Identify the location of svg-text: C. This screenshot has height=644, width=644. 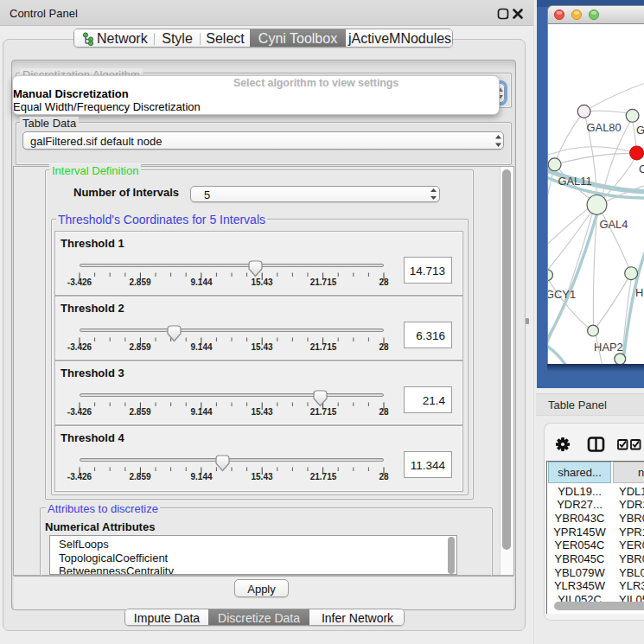
(641, 169).